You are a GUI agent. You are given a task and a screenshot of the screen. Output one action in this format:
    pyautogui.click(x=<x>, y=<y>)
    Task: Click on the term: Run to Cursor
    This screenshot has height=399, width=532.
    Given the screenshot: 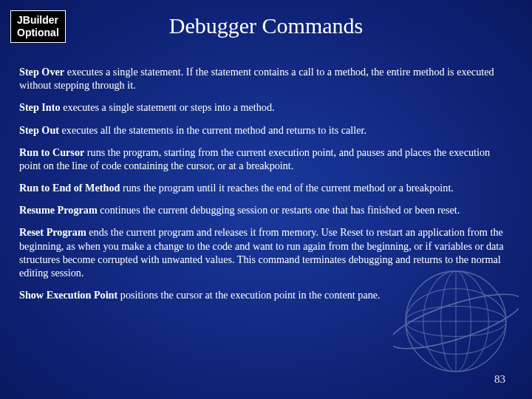 What is the action you would take?
    pyautogui.click(x=52, y=152)
    